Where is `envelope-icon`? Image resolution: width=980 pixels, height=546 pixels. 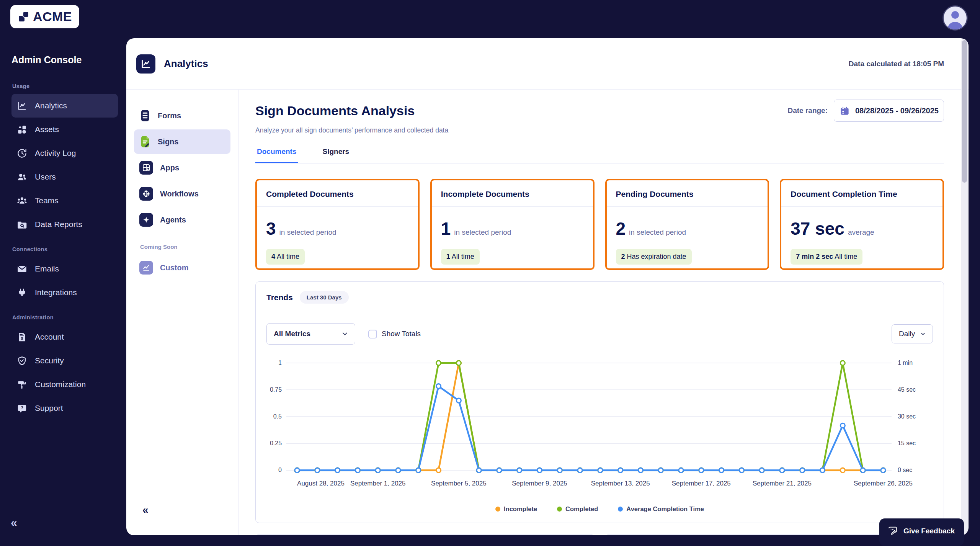
envelope-icon is located at coordinates (22, 269).